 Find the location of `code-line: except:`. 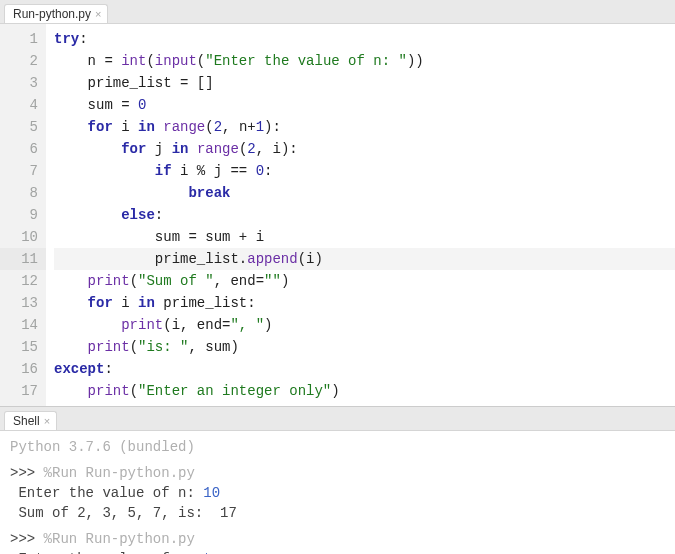

code-line: except: is located at coordinates (364, 369).